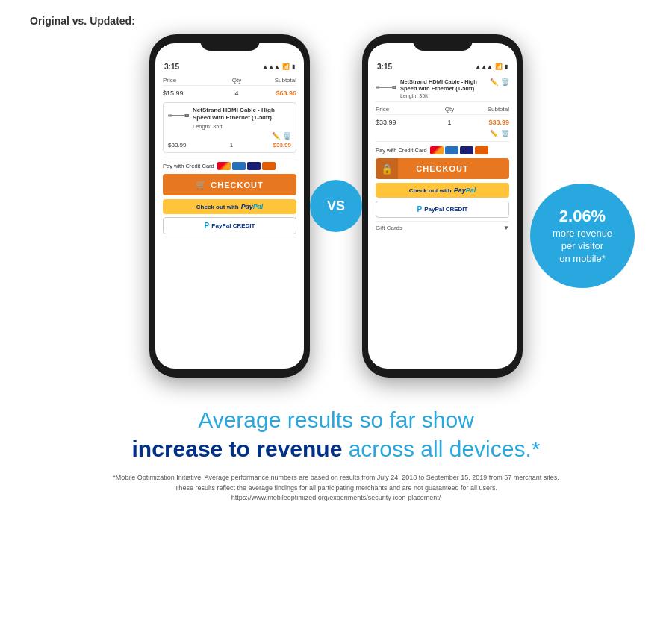  What do you see at coordinates (582, 246) in the screenshot?
I see `bubble-line2: per visitor` at bounding box center [582, 246].